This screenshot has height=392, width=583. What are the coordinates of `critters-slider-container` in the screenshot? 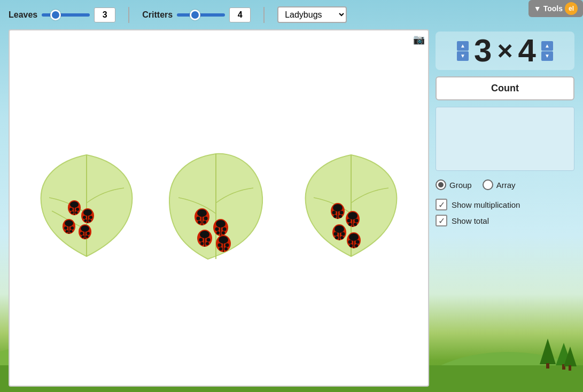 It's located at (201, 15).